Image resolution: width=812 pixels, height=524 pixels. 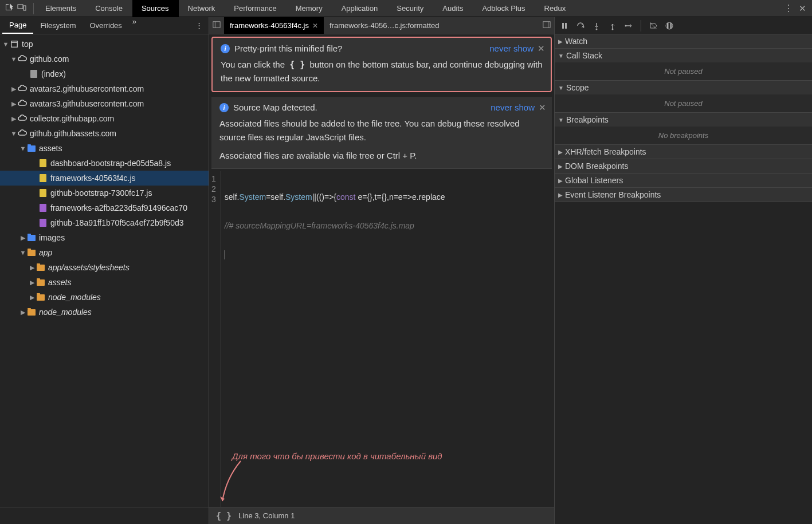 I want to click on tree-githubassets: ▼github.githubassets.com, so click(x=104, y=133).